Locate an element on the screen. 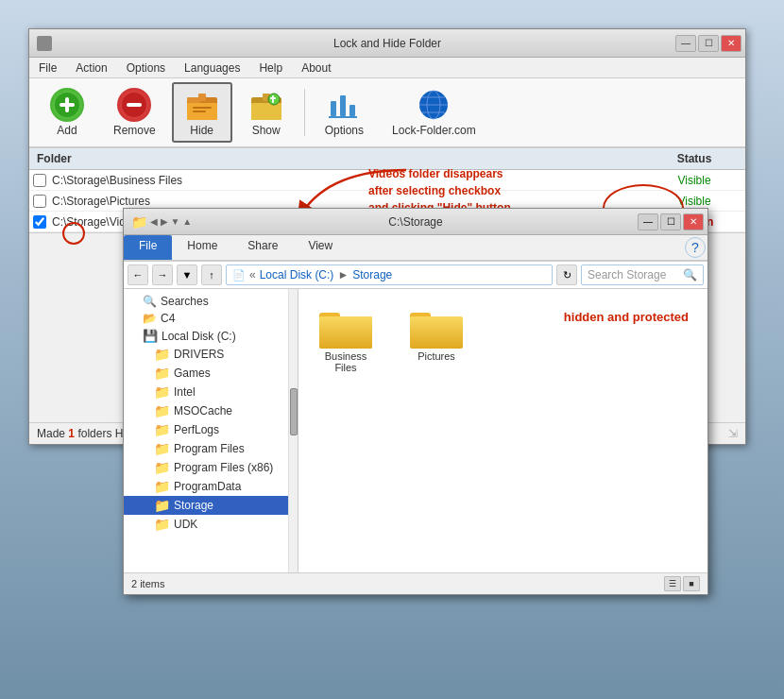 The height and width of the screenshot is (699, 784). nav-udk-label: UDK is located at coordinates (185, 524).